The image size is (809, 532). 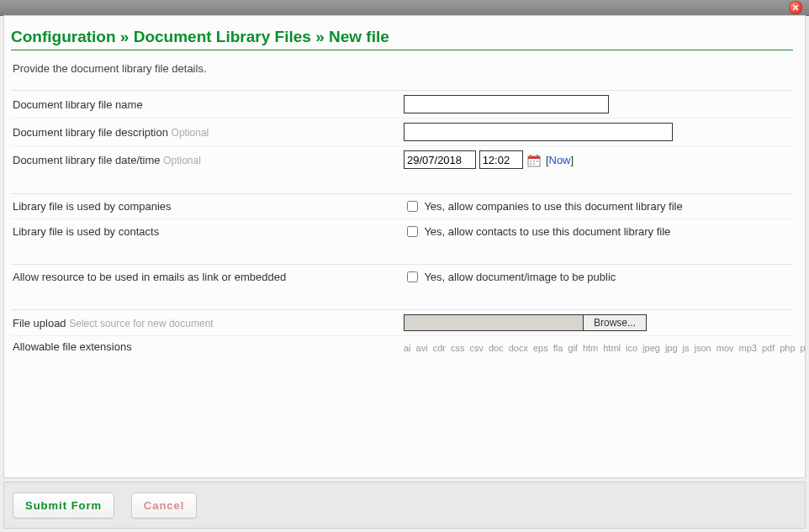 I want to click on extension-tag: css, so click(x=457, y=348).